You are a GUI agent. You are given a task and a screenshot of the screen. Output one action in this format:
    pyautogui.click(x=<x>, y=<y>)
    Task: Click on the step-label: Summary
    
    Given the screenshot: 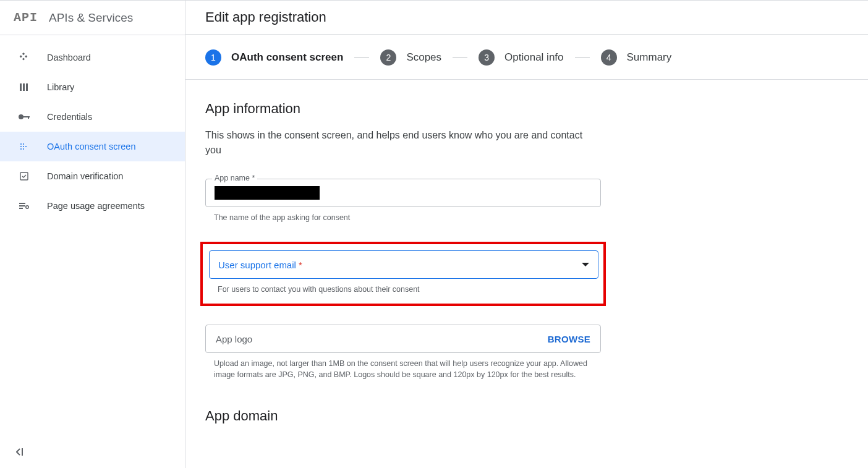 What is the action you would take?
    pyautogui.click(x=649, y=57)
    